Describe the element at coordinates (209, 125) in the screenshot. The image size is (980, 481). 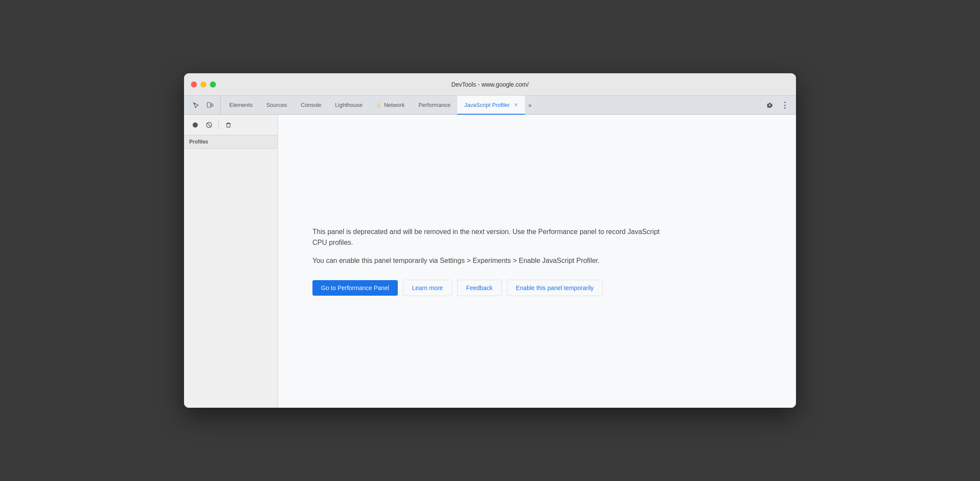
I see `stop-button` at that location.